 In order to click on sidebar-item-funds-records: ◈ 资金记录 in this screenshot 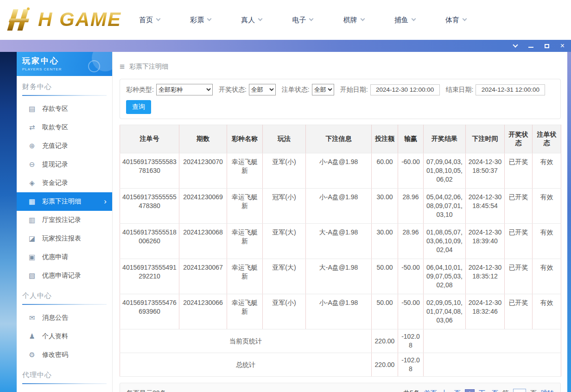, I will do `click(64, 183)`.